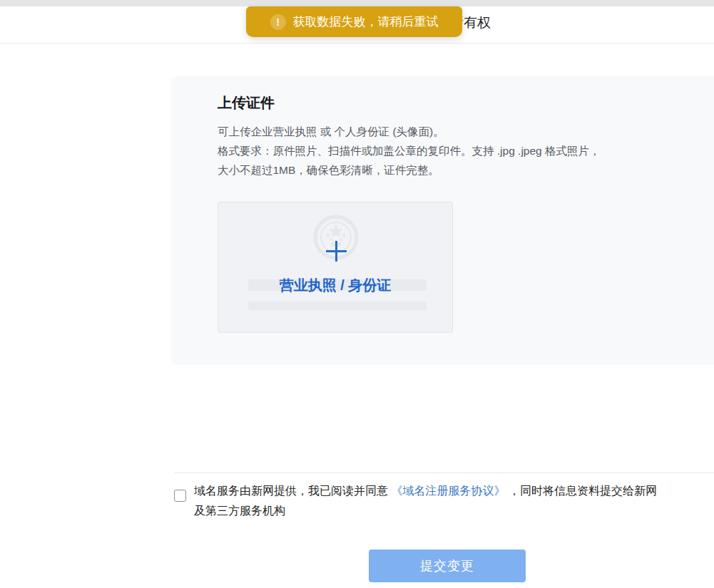 This screenshot has height=588, width=714. Describe the element at coordinates (278, 22) in the screenshot. I see `warning-icon: !` at that location.